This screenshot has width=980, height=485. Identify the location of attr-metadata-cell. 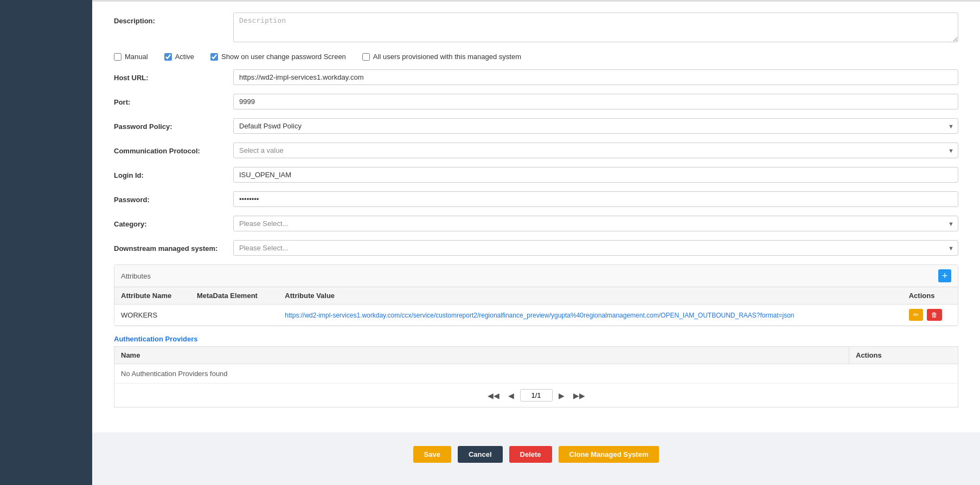
(234, 315).